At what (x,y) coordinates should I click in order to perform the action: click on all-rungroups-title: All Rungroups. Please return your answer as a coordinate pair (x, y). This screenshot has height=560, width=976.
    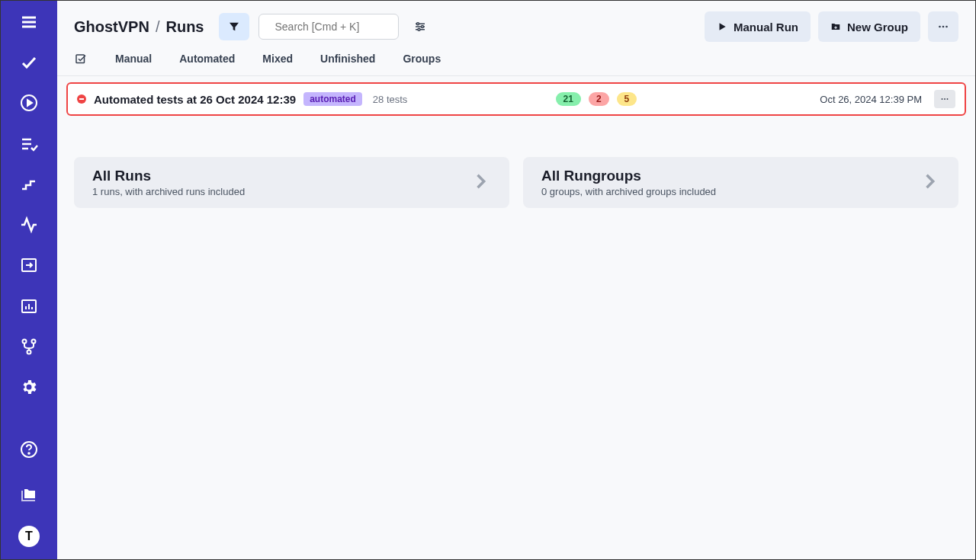
    Looking at the image, I should click on (628, 176).